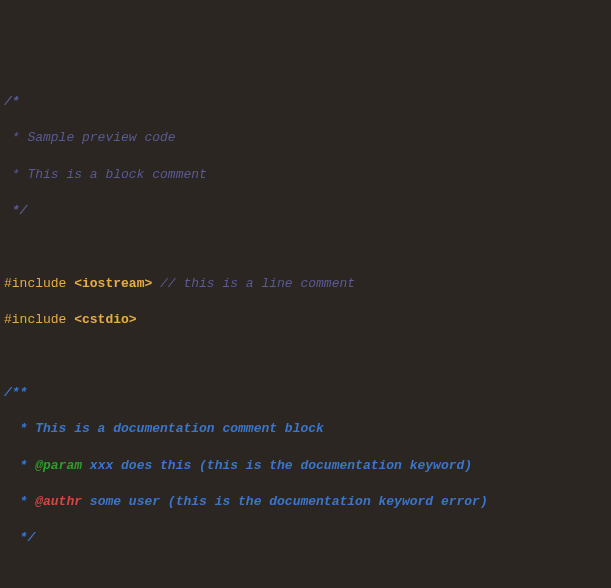  What do you see at coordinates (306, 502) in the screenshot?
I see `code-line: * @authr some user (this is the document…` at bounding box center [306, 502].